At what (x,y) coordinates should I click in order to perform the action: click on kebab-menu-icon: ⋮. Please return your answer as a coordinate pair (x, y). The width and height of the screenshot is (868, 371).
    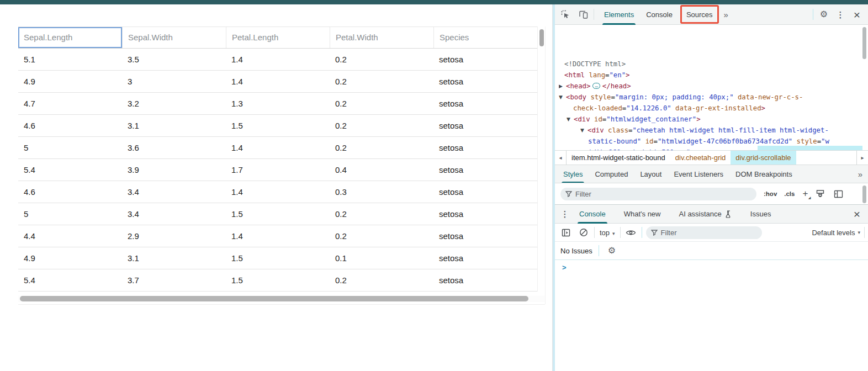
    Looking at the image, I should click on (840, 14).